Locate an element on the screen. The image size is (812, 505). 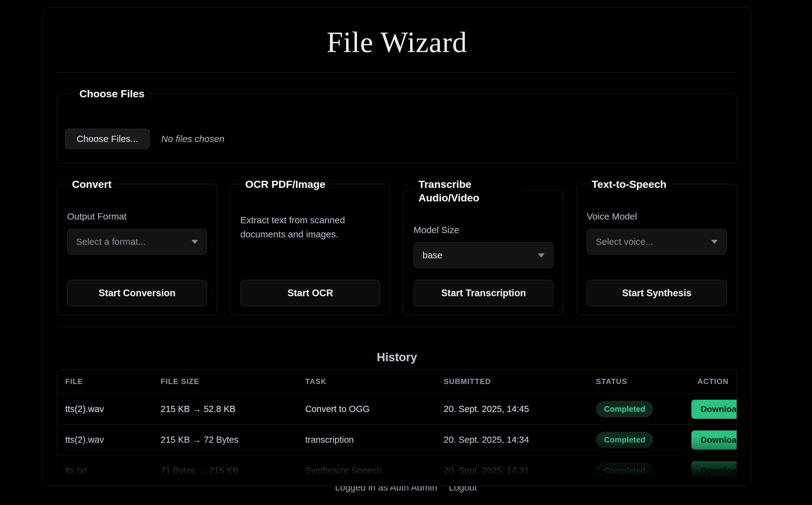
column-header-file-size: FILE SIZE is located at coordinates (225, 382).